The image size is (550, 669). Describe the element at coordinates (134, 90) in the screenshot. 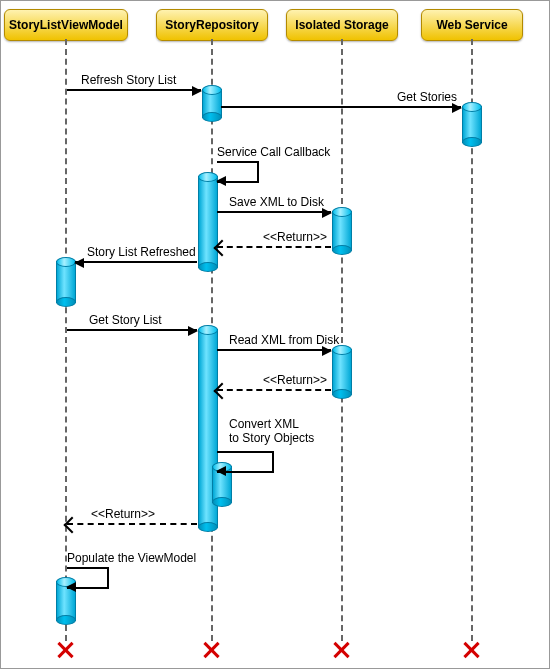

I see `message-refresh-story-list` at that location.